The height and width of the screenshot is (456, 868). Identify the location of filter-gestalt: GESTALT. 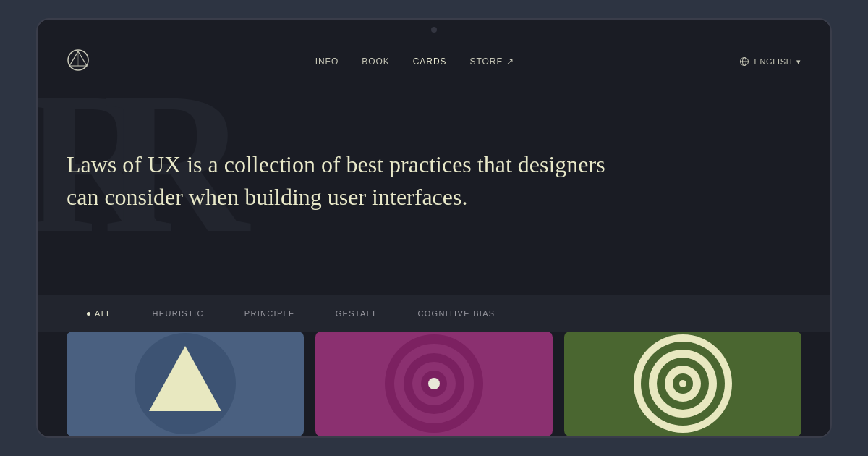
(357, 313).